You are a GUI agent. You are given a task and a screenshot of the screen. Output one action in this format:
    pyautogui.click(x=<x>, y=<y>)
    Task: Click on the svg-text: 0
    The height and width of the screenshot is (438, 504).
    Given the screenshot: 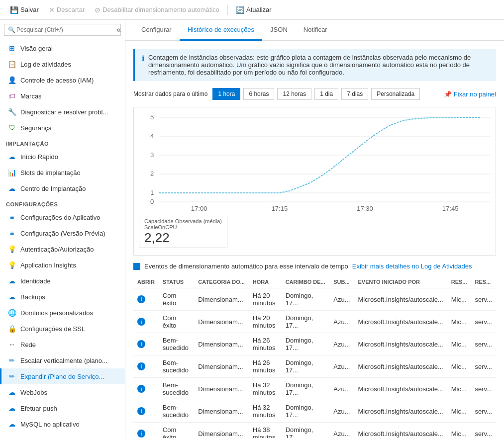 What is the action you would take?
    pyautogui.click(x=152, y=202)
    